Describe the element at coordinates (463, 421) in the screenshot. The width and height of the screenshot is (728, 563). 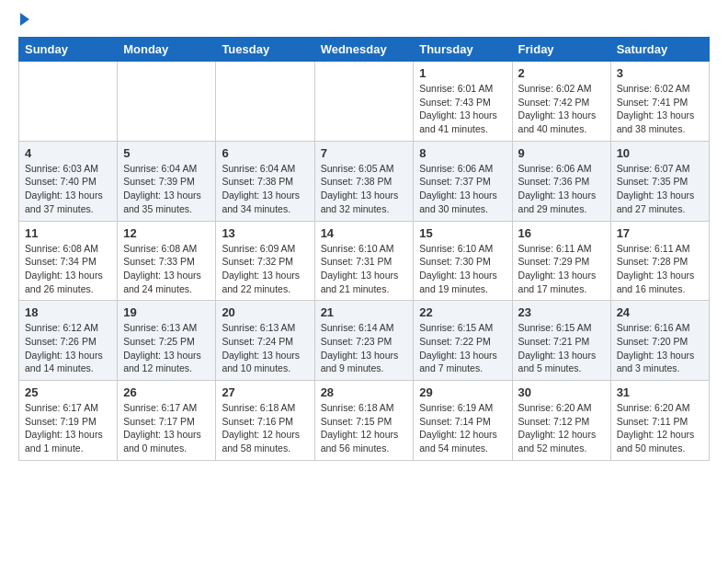
I see `calendar-day-cell: 29Sunrise: 6:19 AM Sunset: 7:14 PM Dayli…` at that location.